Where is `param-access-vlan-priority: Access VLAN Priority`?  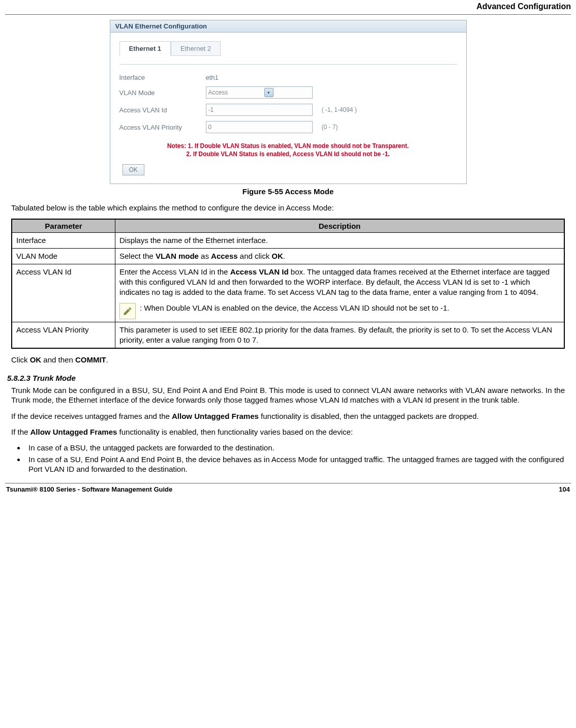 param-access-vlan-priority: Access VLAN Priority is located at coordinates (64, 336).